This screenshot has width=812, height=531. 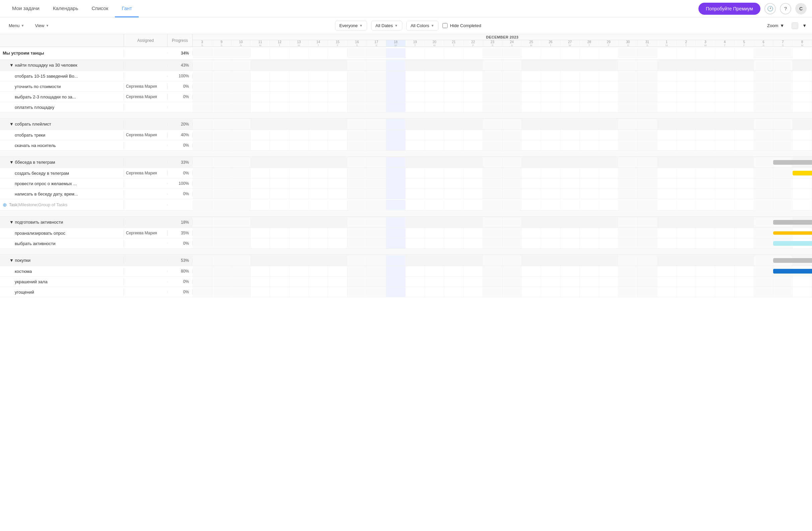 What do you see at coordinates (30, 124) in the screenshot?
I see `task-name: ▼ собрать плейлист` at bounding box center [30, 124].